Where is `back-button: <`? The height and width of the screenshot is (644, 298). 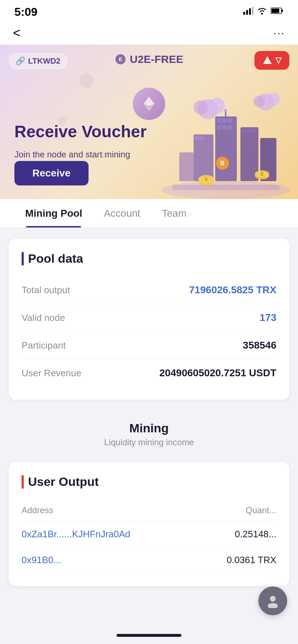
back-button: < is located at coordinates (17, 33).